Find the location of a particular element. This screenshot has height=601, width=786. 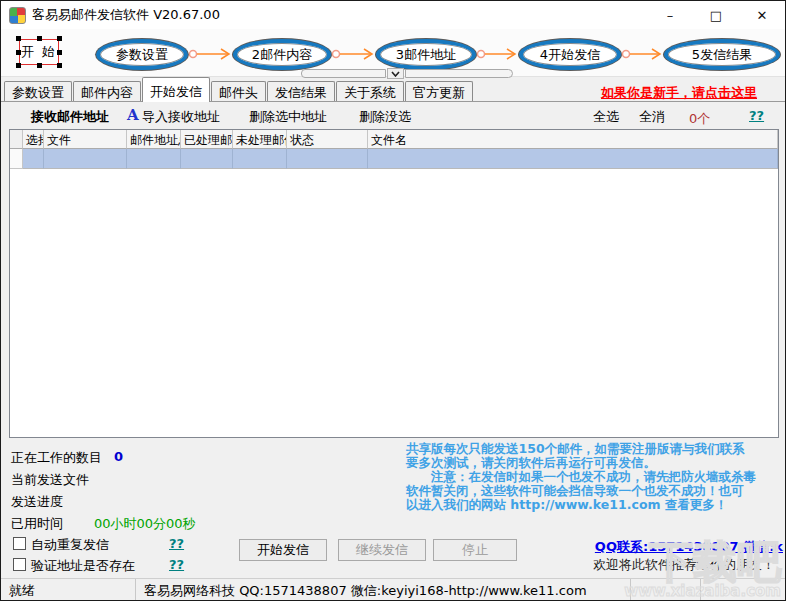

flow-step-label: 2邮件内容 is located at coordinates (282, 55).